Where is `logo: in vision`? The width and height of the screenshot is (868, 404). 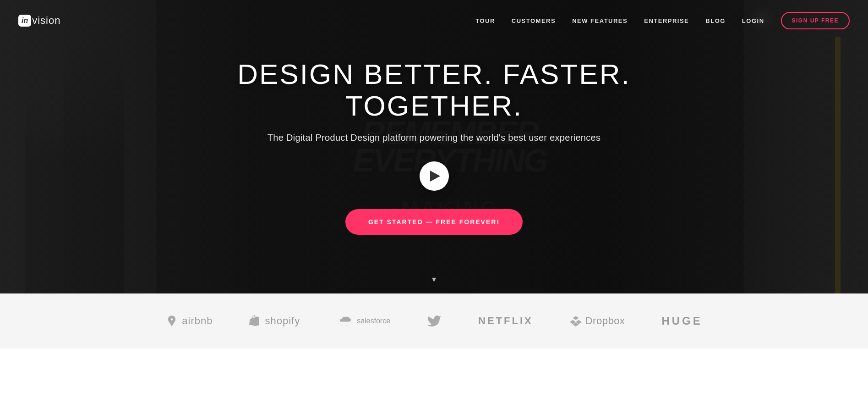 logo: in vision is located at coordinates (39, 21).